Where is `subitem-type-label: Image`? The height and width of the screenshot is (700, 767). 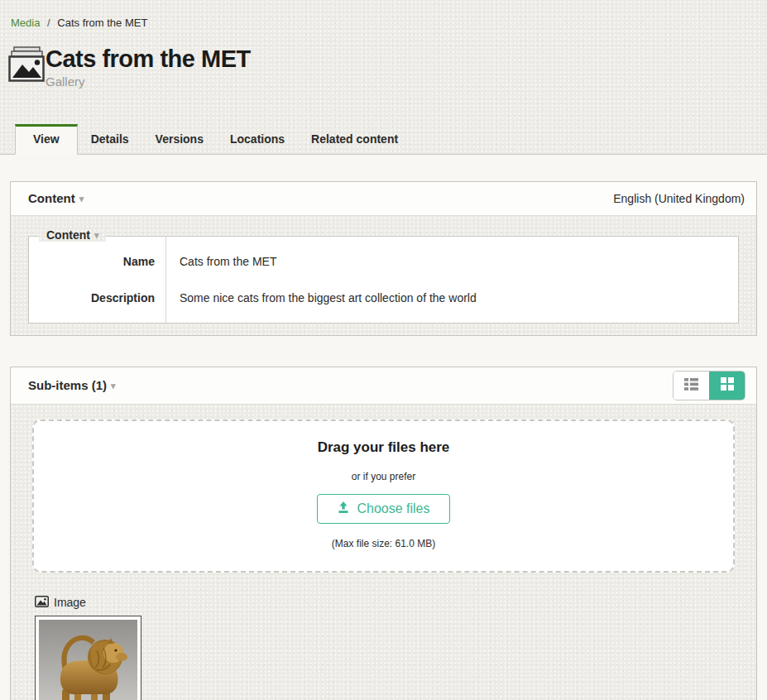 subitem-type-label: Image is located at coordinates (70, 602).